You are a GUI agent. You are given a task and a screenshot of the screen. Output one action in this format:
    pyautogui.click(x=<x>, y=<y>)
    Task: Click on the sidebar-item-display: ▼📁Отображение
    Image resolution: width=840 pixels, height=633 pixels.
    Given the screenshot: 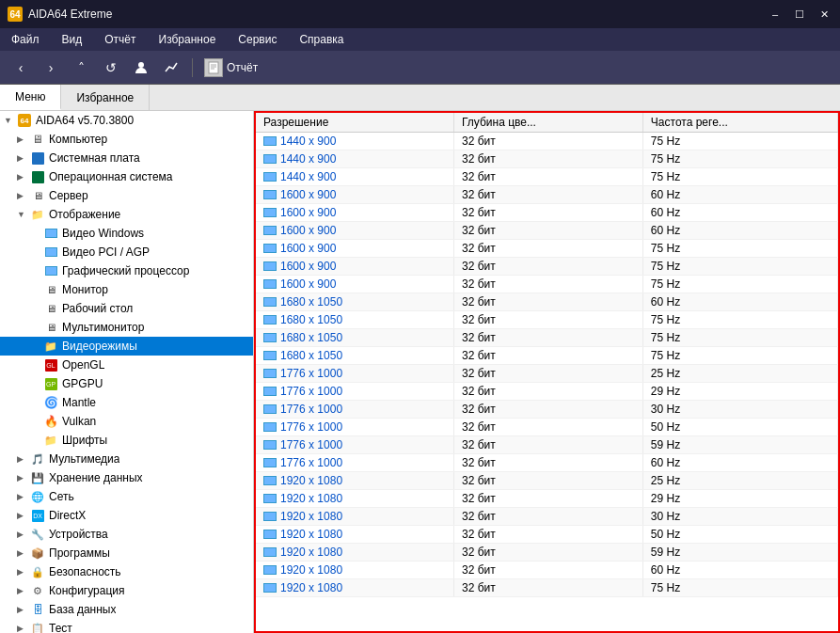 What is the action you would take?
    pyautogui.click(x=126, y=214)
    